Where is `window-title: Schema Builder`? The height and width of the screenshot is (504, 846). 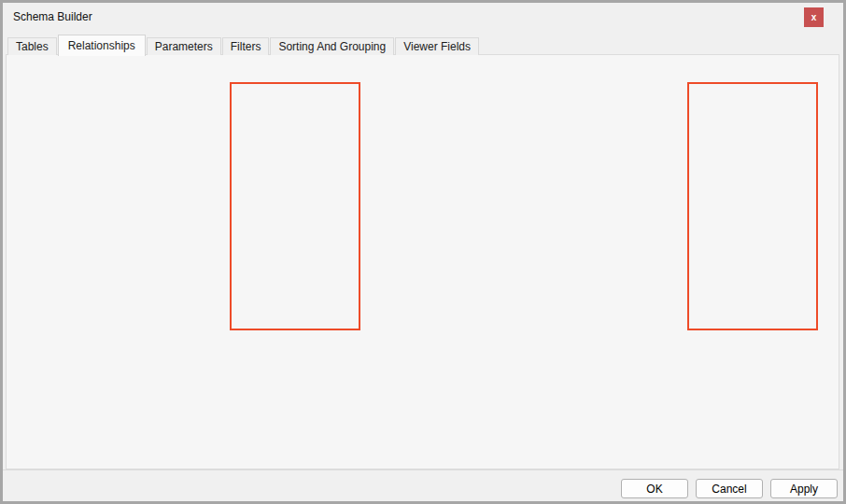 window-title: Schema Builder is located at coordinates (52, 17).